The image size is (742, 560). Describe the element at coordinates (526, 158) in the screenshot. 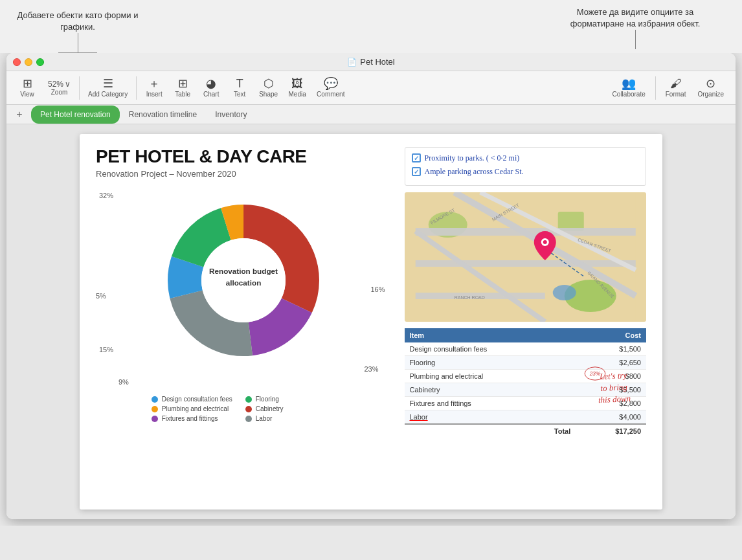

I see `check-item-1: Proximity to parks. ( < 0·2 mi)` at that location.